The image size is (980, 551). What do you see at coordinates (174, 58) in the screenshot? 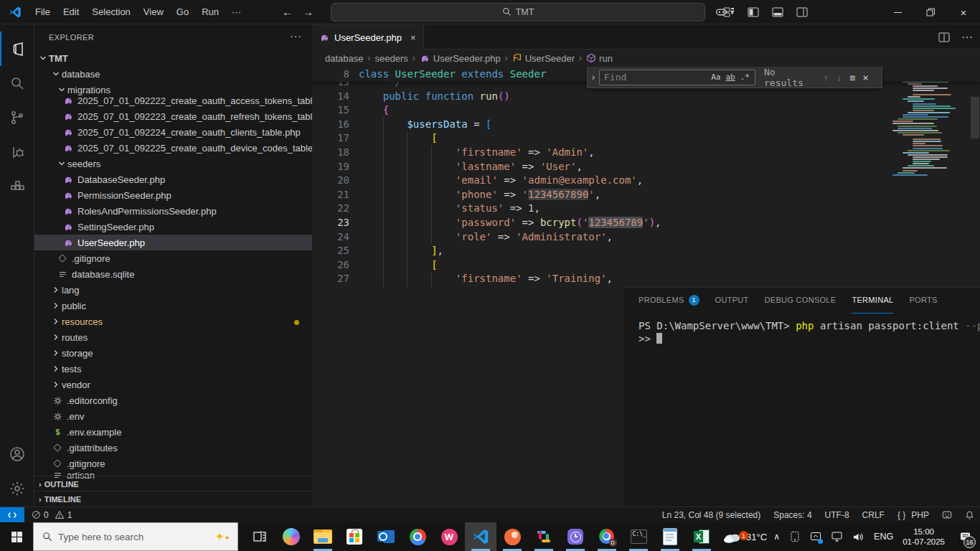
I see `tree-item-tmt: TMT` at bounding box center [174, 58].